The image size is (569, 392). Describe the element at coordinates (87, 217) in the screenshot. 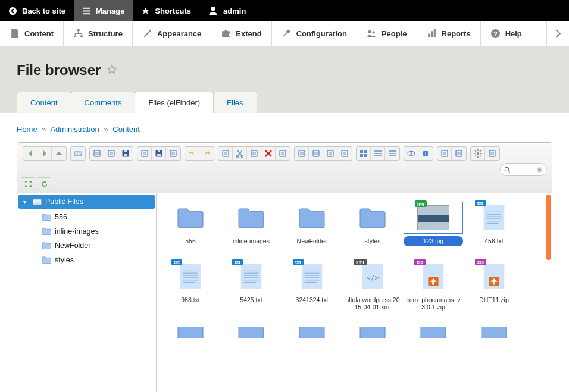

I see `tree-item: 556` at that location.